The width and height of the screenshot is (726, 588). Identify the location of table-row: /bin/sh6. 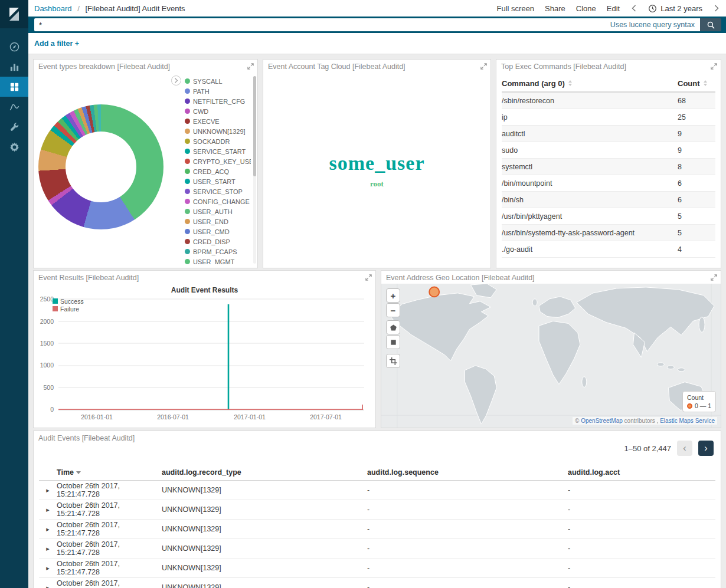
(609, 200).